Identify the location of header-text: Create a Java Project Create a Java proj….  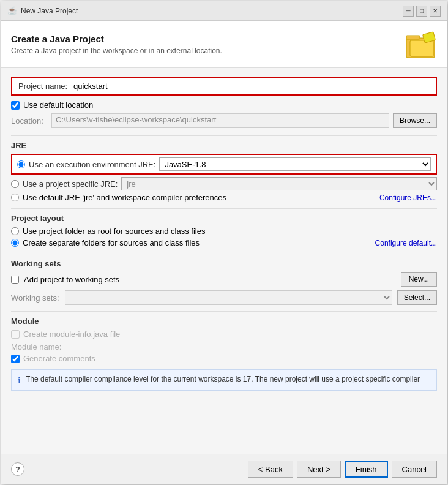
(116, 44).